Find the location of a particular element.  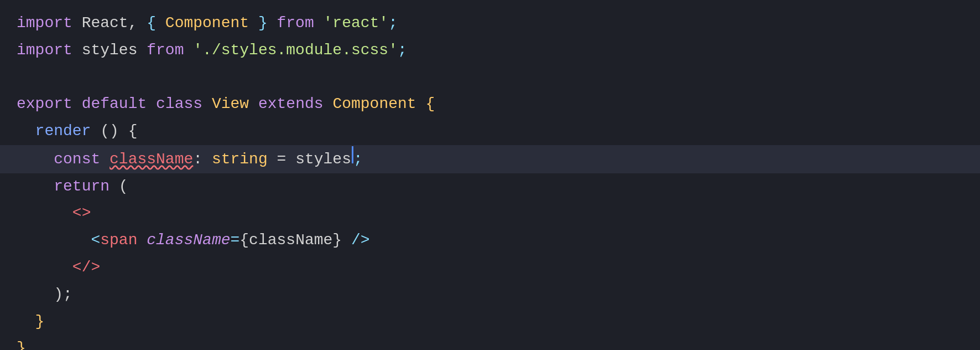

code-line-10: </> is located at coordinates (490, 268).